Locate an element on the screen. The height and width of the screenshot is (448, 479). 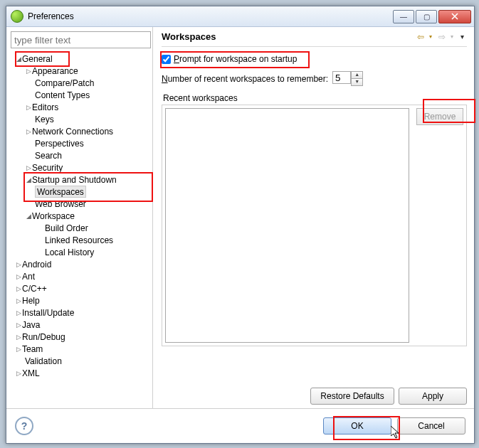
restore-defaults-button: Restore Defaults is located at coordinates (352, 396).